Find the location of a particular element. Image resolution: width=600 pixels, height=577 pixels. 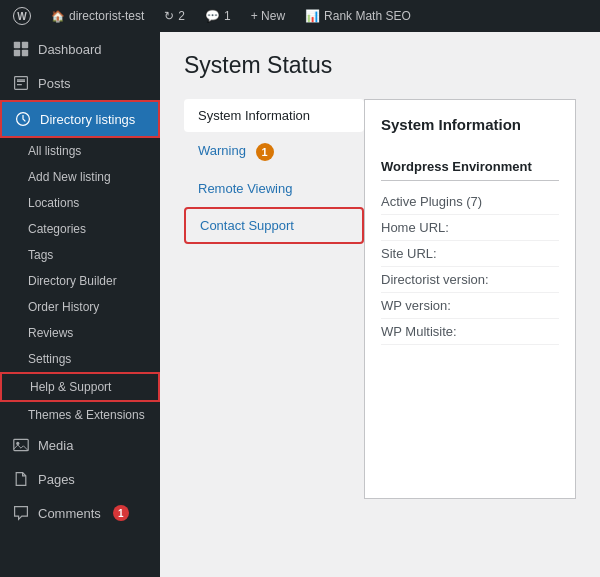

dashboard-label: Dashboard is located at coordinates (70, 50).